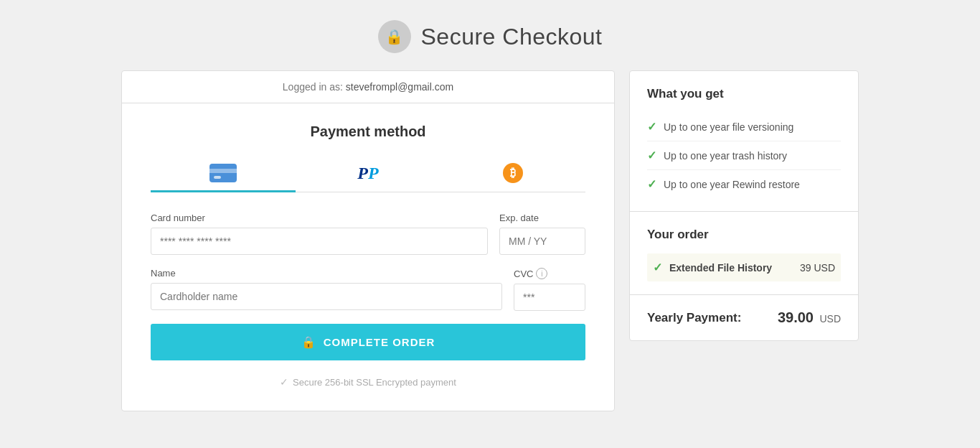 This screenshot has width=980, height=448. What do you see at coordinates (368, 289) in the screenshot?
I see `name-cvc-row: Name CVC i` at bounding box center [368, 289].